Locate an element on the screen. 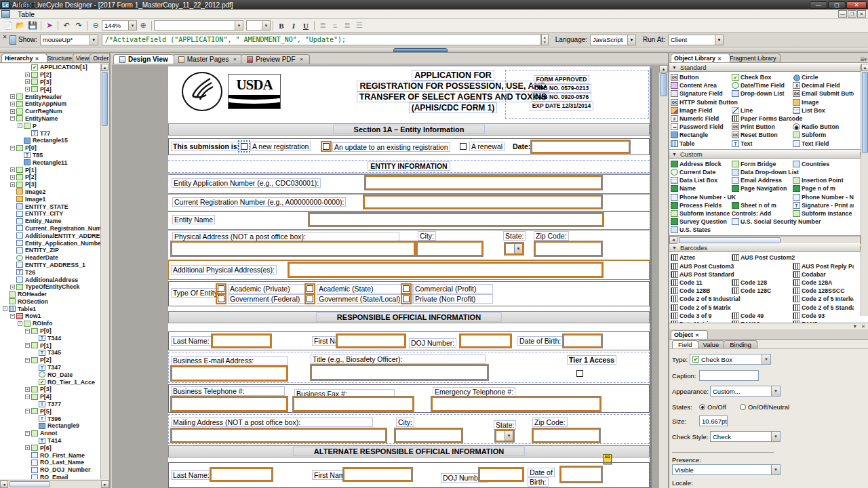  script-code-input: /*ActivateField ("APPLICATION", " AMENDM… is located at coordinates (321, 39).